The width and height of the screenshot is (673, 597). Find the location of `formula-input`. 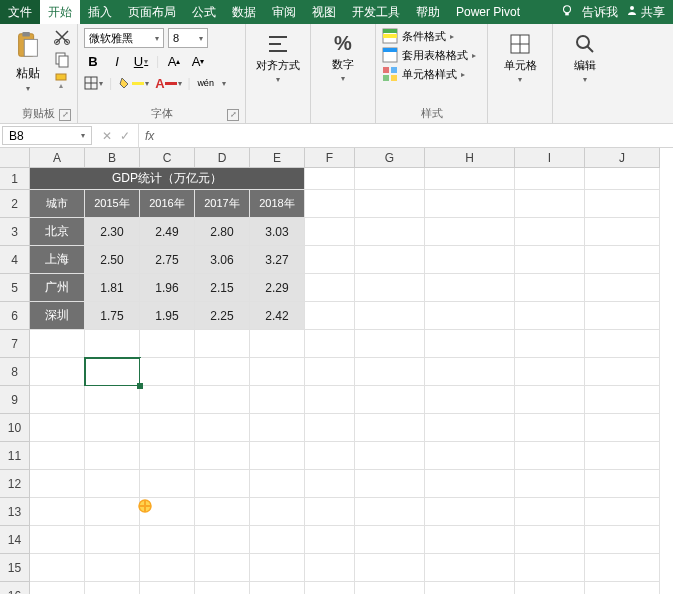

formula-input is located at coordinates (416, 136).